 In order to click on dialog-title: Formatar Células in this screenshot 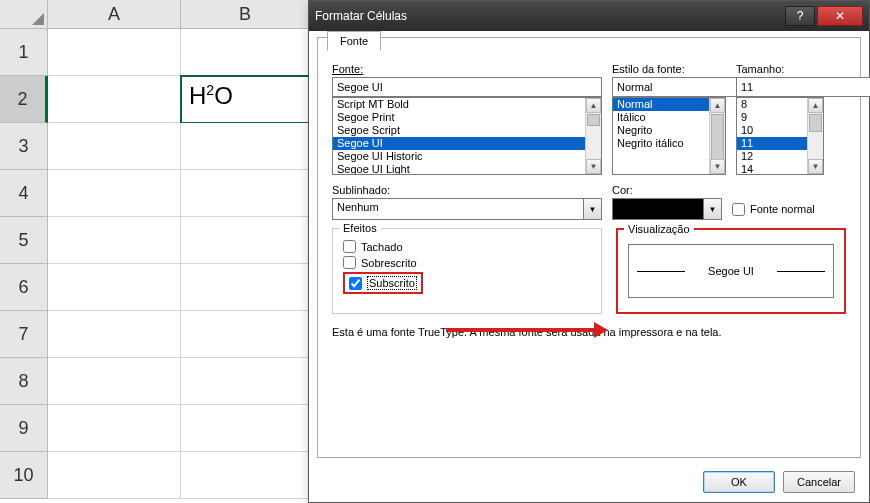, I will do `click(549, 16)`.